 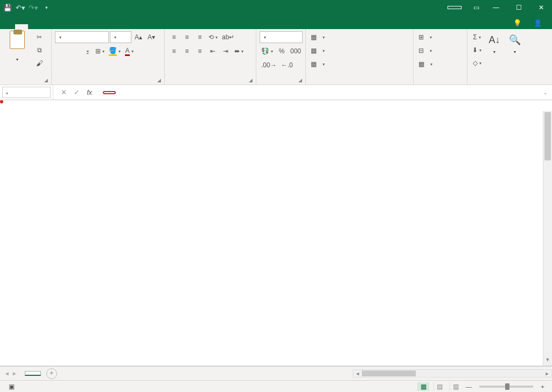 What do you see at coordinates (476, 8) in the screenshot?
I see `ribbon-options-icon: ▭` at bounding box center [476, 8].